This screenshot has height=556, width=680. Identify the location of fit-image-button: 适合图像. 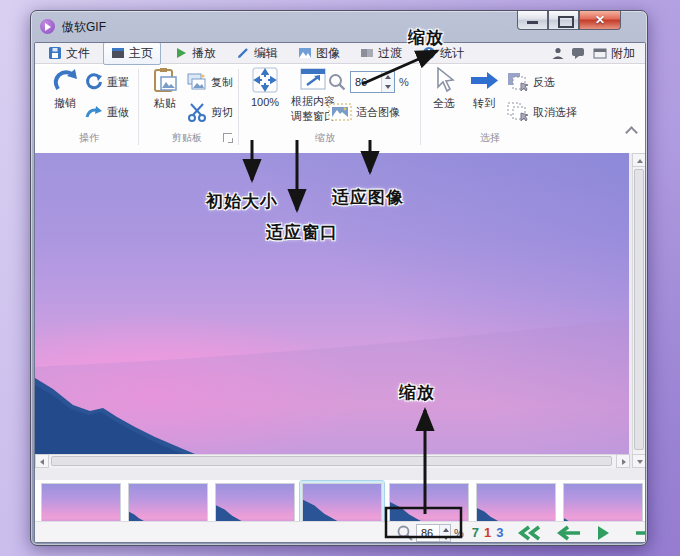
(364, 112).